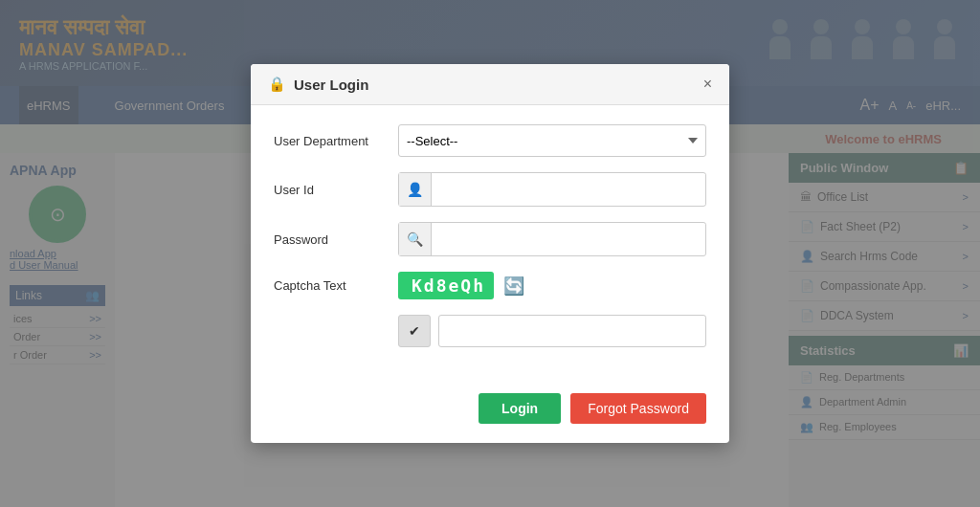 The width and height of the screenshot is (980, 507). What do you see at coordinates (552, 331) in the screenshot?
I see `captcha-input-area: ✔` at bounding box center [552, 331].